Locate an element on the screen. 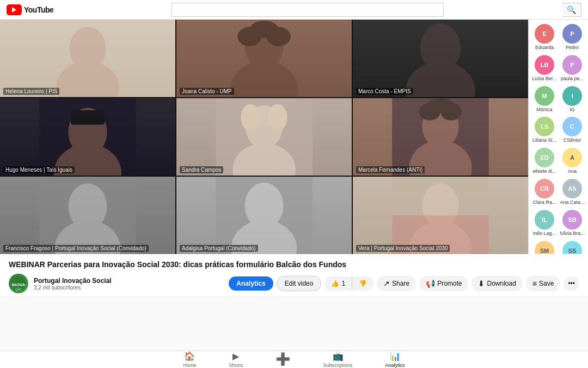 This screenshot has width=588, height=368. save-button: ≡ Save is located at coordinates (543, 283).